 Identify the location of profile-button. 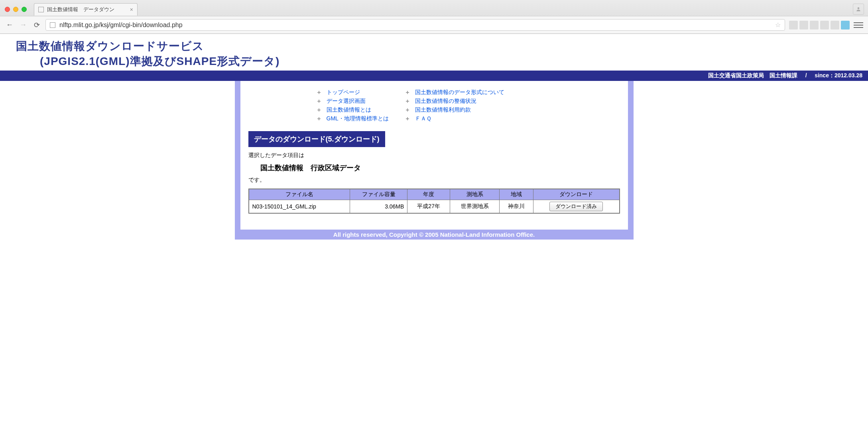
(858, 9).